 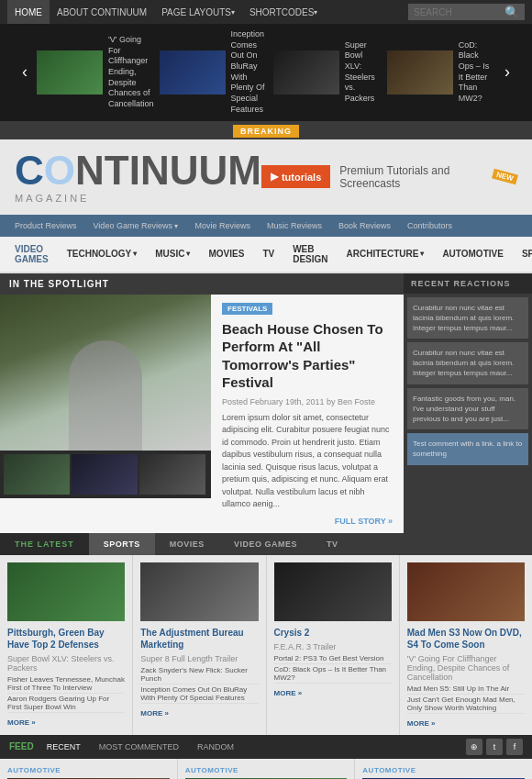 What do you see at coordinates (365, 226) in the screenshot?
I see `subnav-book-reviews: Book Reviews` at bounding box center [365, 226].